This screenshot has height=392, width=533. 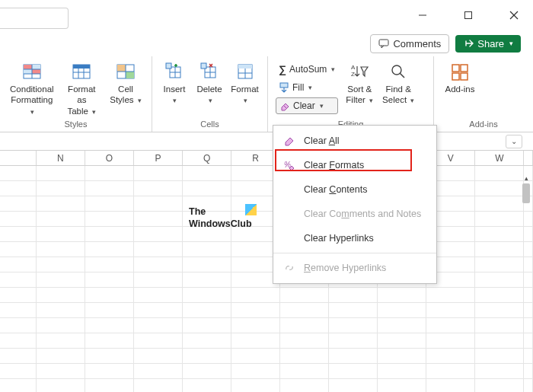 I want to click on formula-bar-expand: ⌄, so click(x=514, y=142).